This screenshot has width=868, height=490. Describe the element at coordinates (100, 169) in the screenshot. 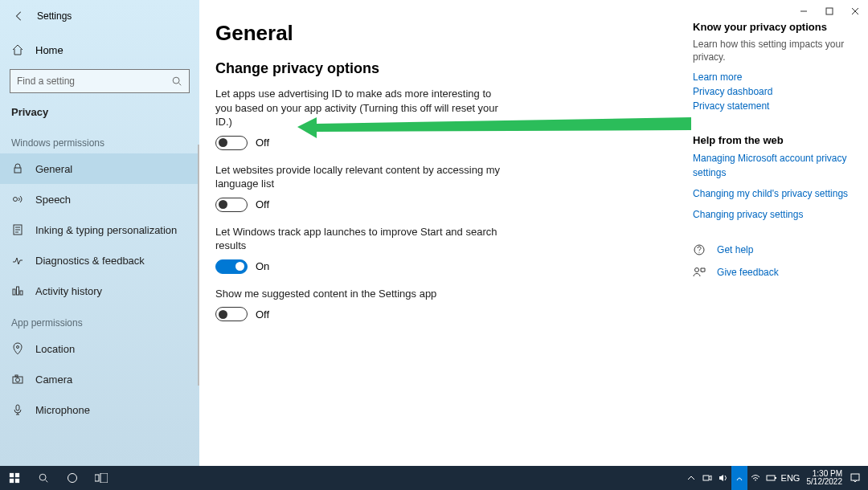

I see `nav-general: General` at that location.